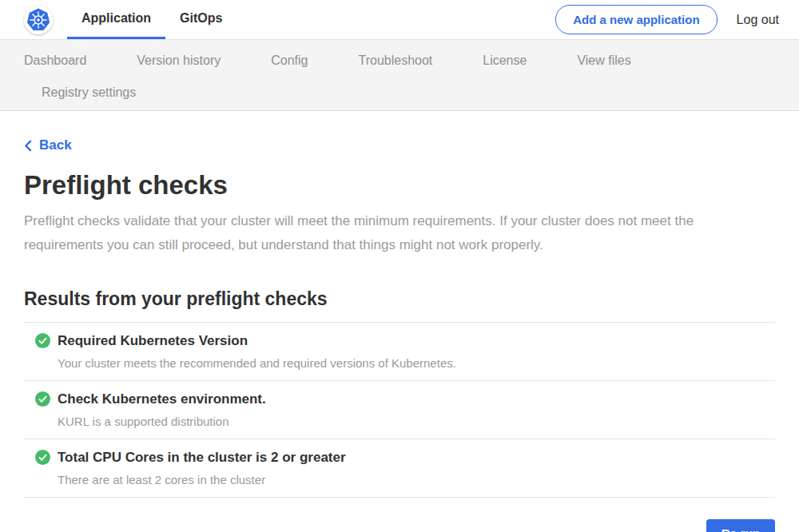  Describe the element at coordinates (201, 19) in the screenshot. I see `tab-gitops: GitOps` at that location.